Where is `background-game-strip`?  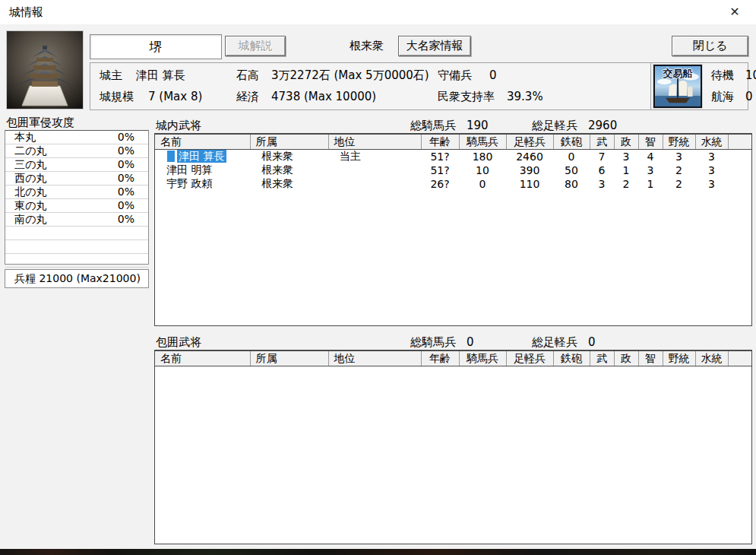 background-game-strip is located at coordinates (378, 552).